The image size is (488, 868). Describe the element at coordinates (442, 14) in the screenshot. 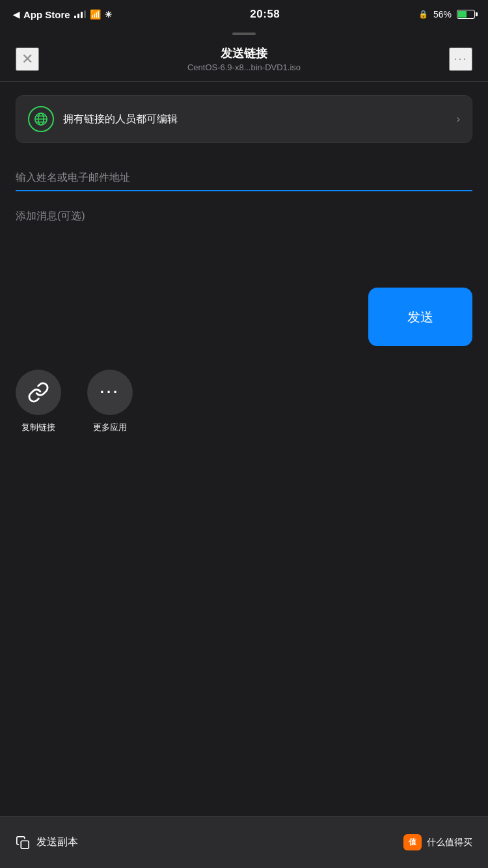

I see `battery-percent: 56%` at that location.